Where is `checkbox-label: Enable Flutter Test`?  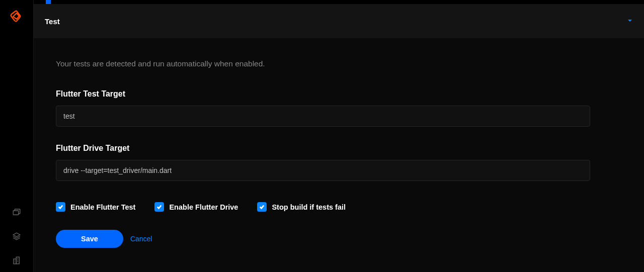 checkbox-label: Enable Flutter Test is located at coordinates (103, 207).